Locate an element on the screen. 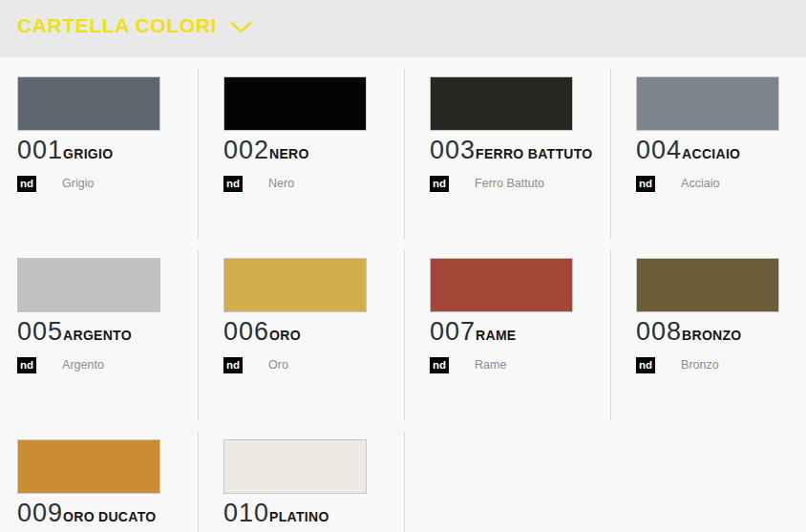 The image size is (806, 532). color-card-004: 004 ACCIAIO nd Acciaio is located at coordinates (709, 154).